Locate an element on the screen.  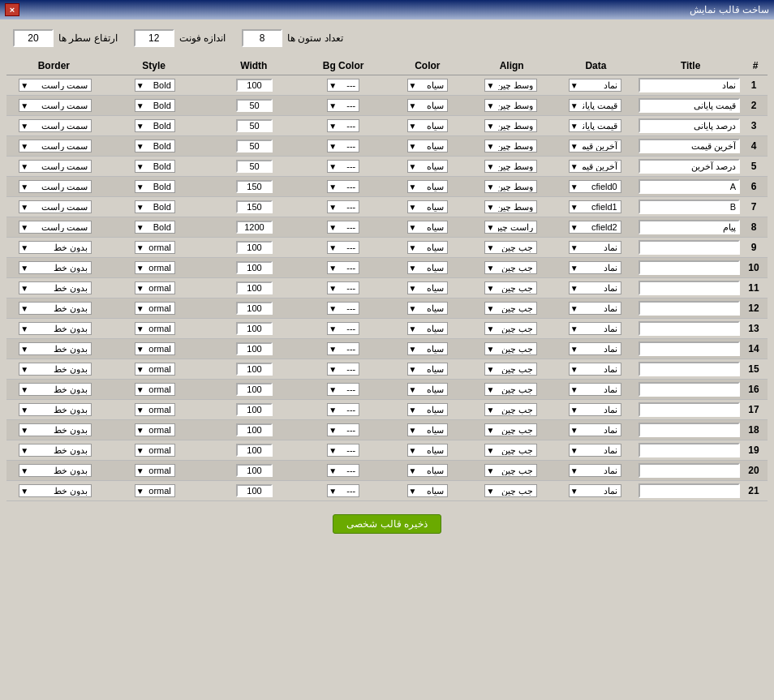
header-title: Title is located at coordinates (690, 66).